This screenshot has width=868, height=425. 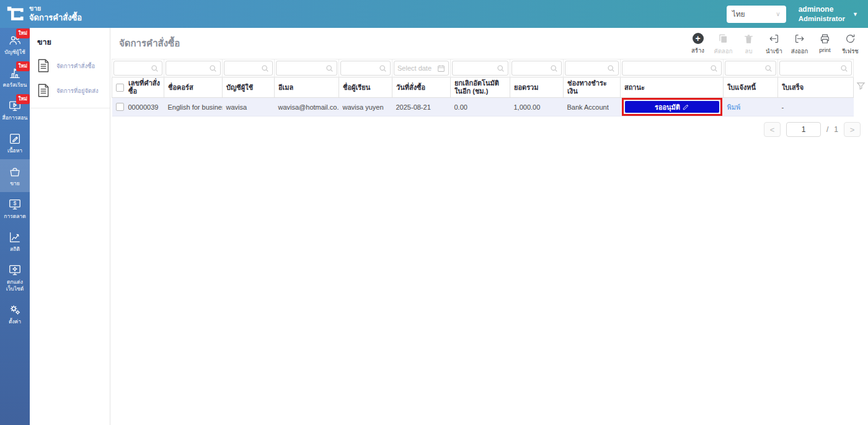 What do you see at coordinates (804, 129) in the screenshot?
I see `page-number-input` at bounding box center [804, 129].